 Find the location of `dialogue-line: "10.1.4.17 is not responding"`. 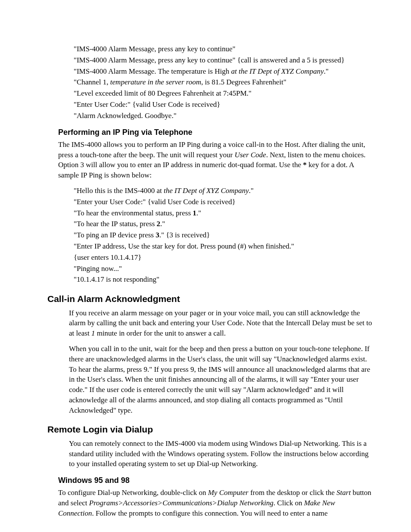

dialogue-line: "10.1.4.17 is not responding" is located at coordinates (223, 280).